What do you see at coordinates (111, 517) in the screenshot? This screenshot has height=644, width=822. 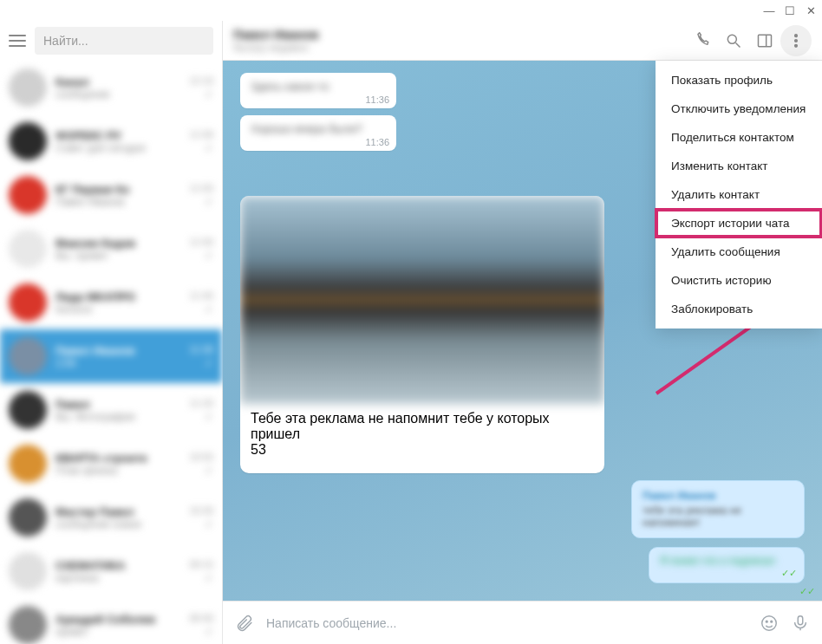 I see `chat-list-item: Мастер Павел10:30 сообщение новое✓` at bounding box center [111, 517].